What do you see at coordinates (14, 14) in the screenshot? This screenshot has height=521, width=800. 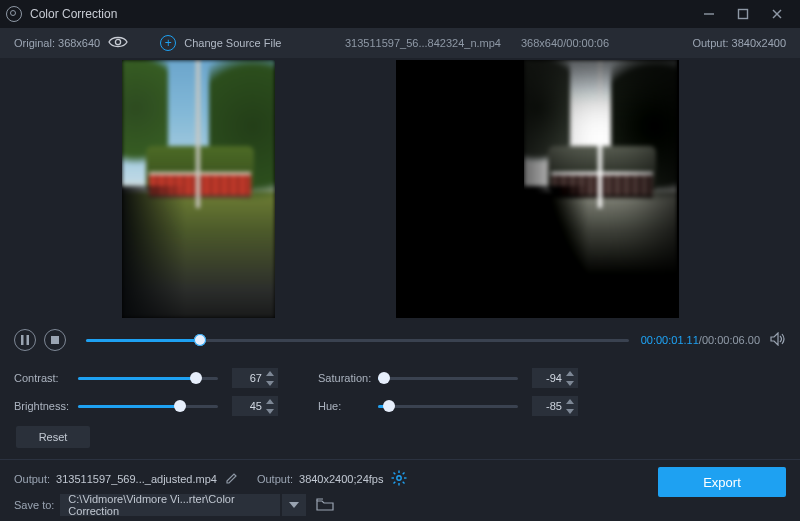 I see `app-logo-icon` at bounding box center [14, 14].